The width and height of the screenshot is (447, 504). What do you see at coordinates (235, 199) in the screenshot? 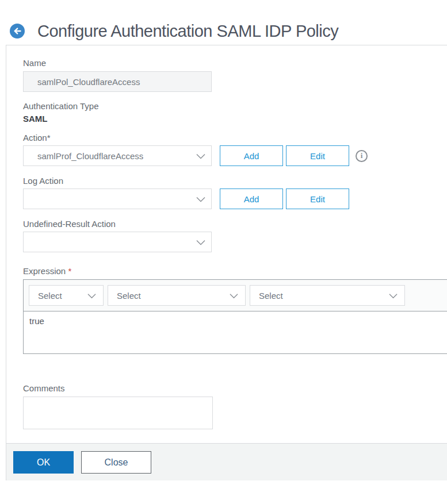
I see `log-action-row: Add Edit` at bounding box center [235, 199].